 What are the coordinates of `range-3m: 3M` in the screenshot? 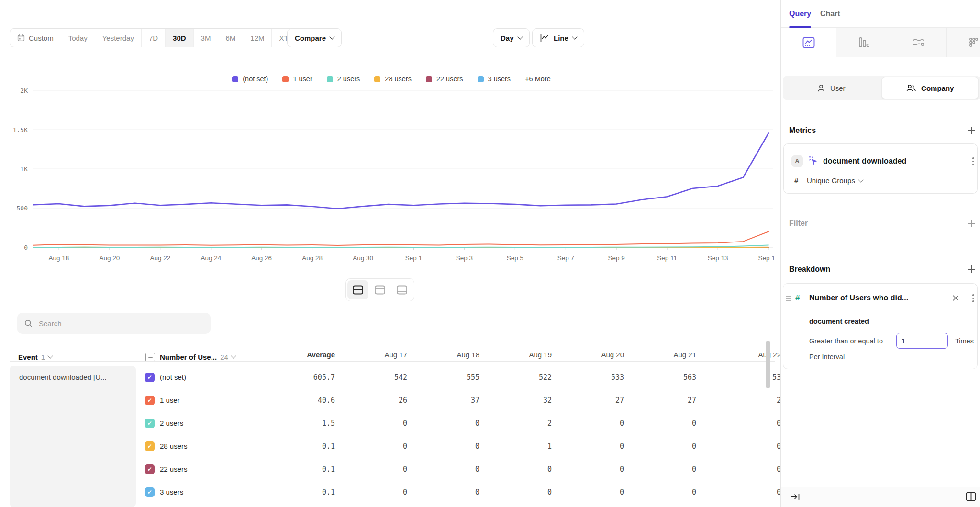 It's located at (206, 38).